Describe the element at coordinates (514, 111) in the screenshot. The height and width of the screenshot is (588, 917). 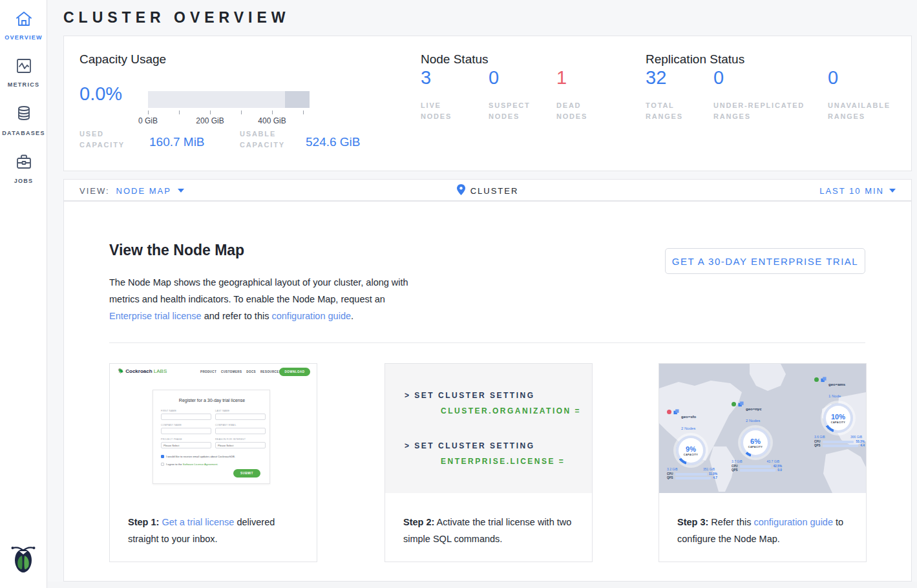
I see `suspect-nodes-label: SUSPECT NODES` at that location.